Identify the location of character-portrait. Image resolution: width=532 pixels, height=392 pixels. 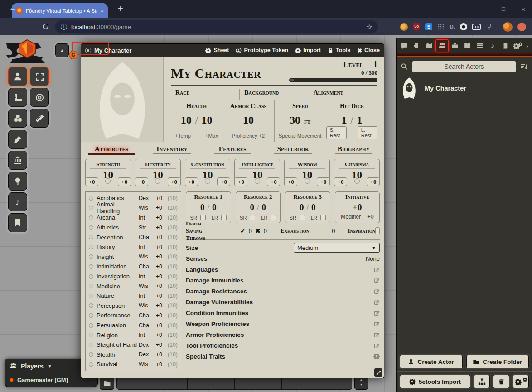
(122, 99).